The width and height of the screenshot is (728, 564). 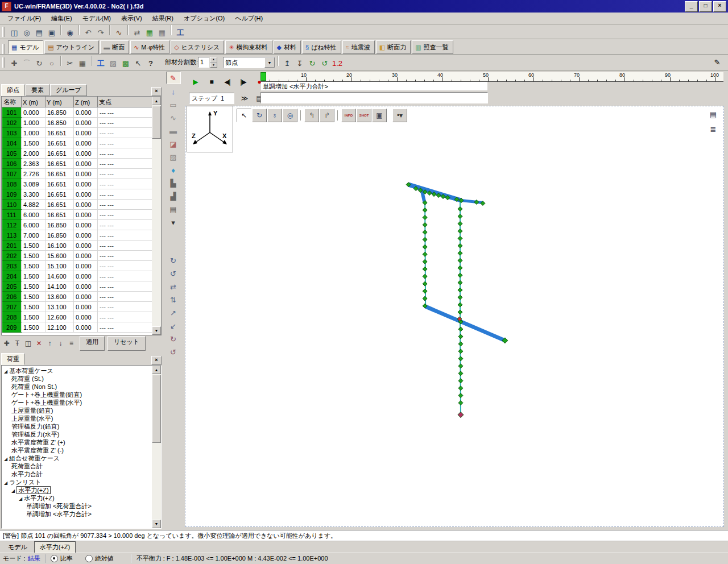 I want to click on model-window-icon: ◫, so click(x=14, y=32).